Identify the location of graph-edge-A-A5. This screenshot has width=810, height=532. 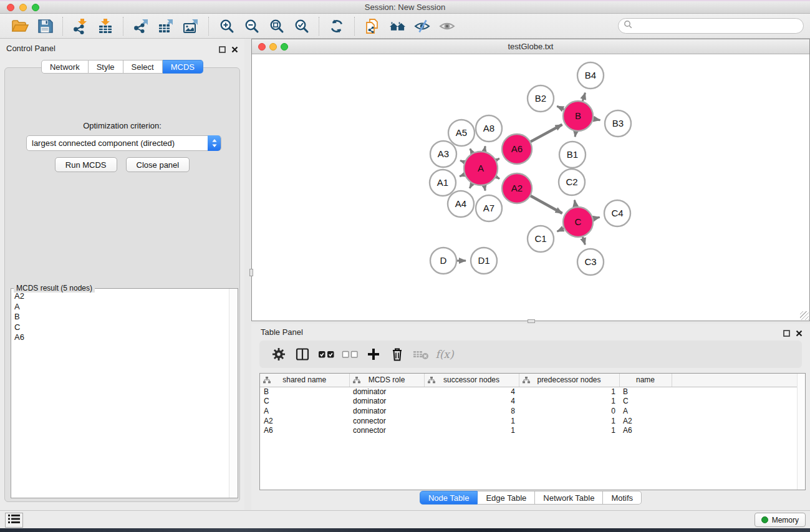
(471, 151).